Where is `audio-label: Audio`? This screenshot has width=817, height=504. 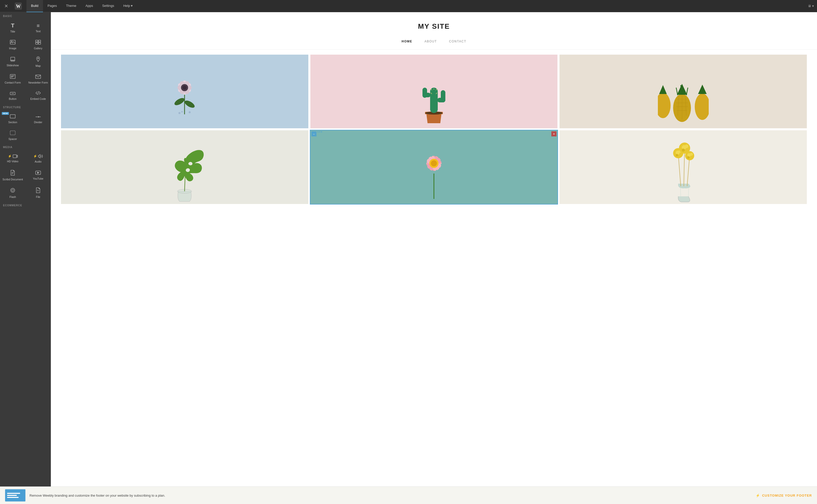 audio-label: Audio is located at coordinates (38, 162).